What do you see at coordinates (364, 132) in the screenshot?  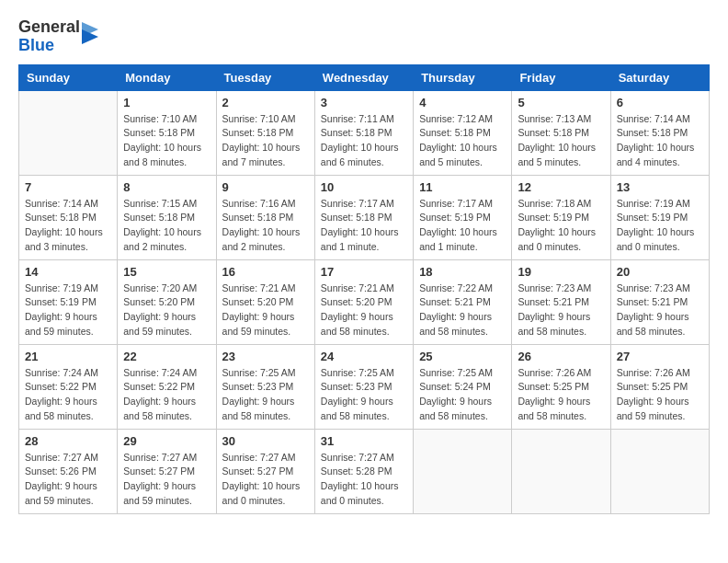 I see `calendar-cell: 3Sunrise: 7:11 AM Sunset: 5:18 PM Daylig…` at bounding box center [364, 132].